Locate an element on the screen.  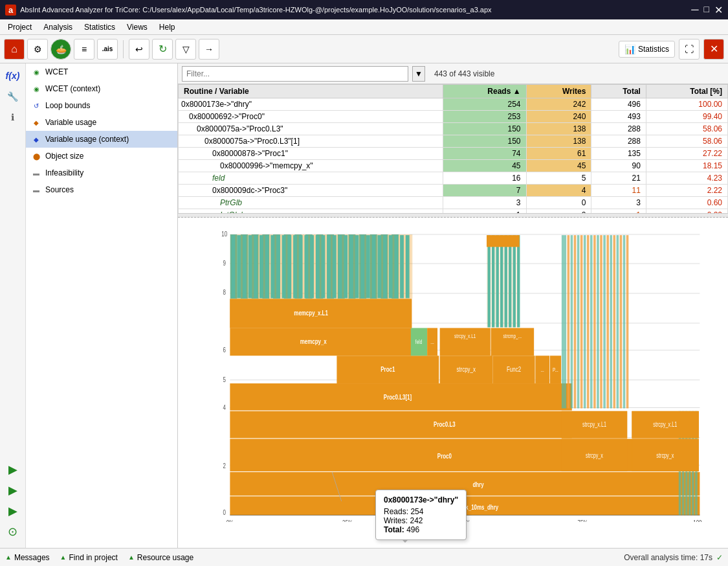
filter-input is located at coordinates (295, 74).